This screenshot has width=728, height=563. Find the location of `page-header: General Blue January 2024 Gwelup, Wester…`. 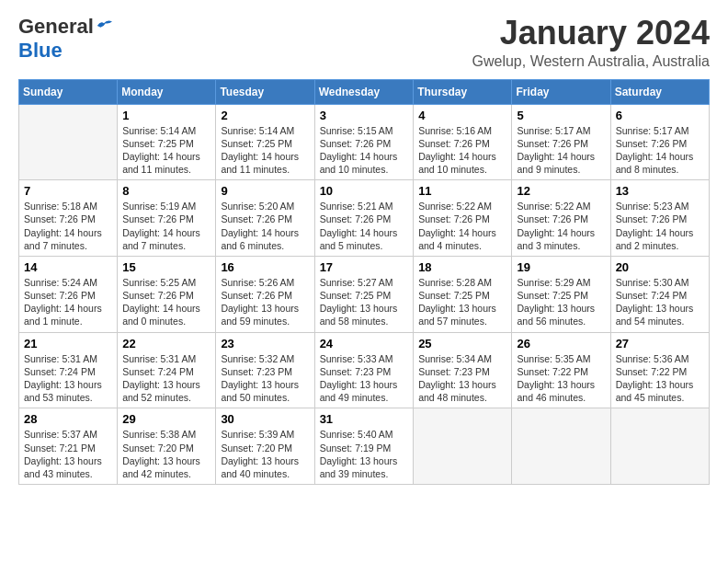

page-header: General Blue January 2024 Gwelup, Wester… is located at coordinates (364, 42).